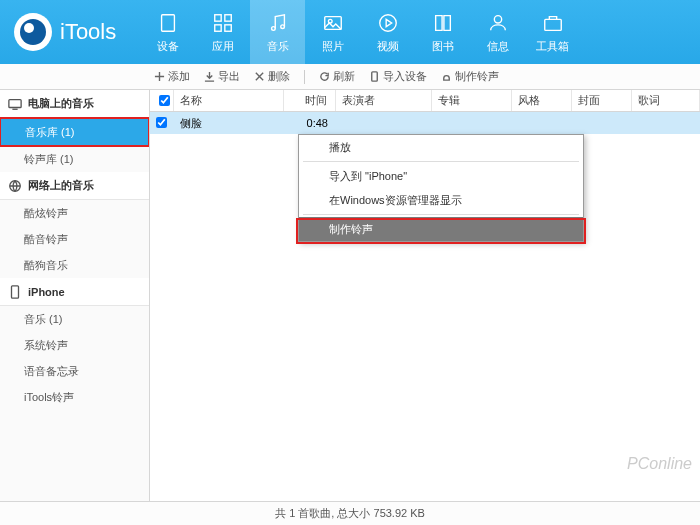 The width and height of the screenshot is (700, 525). What do you see at coordinates (162, 122) in the screenshot?
I see `row-checkbox` at bounding box center [162, 122].